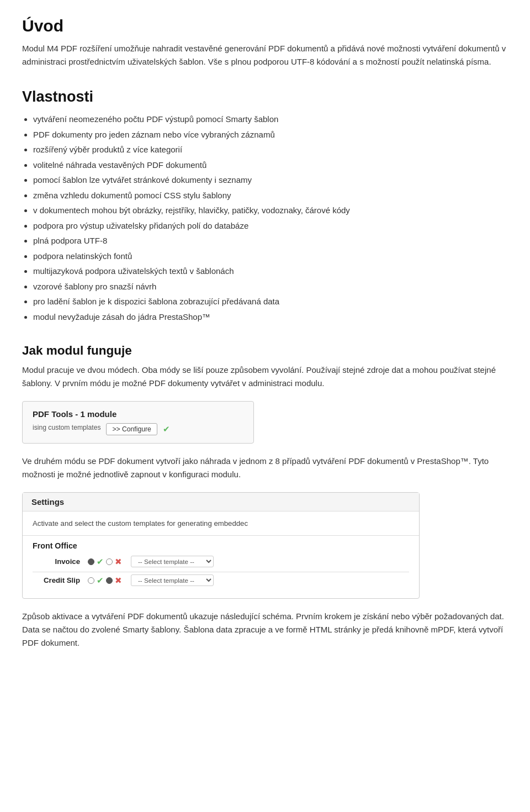 This screenshot has width=530, height=812. Describe the element at coordinates (265, 468) in the screenshot. I see `how-it-works-paragraph2: Ve druhém módu se PDF dokument vytvoří j…` at that location.